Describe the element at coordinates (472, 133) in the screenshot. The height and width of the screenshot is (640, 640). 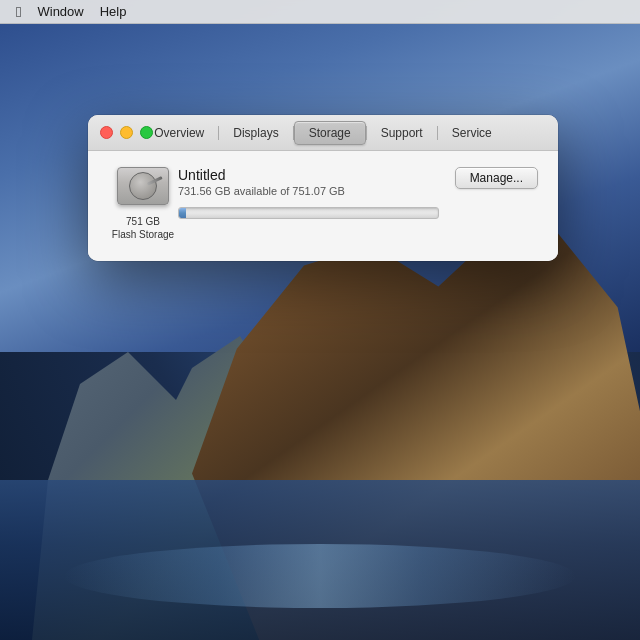
I see `tab-service: Service` at that location.